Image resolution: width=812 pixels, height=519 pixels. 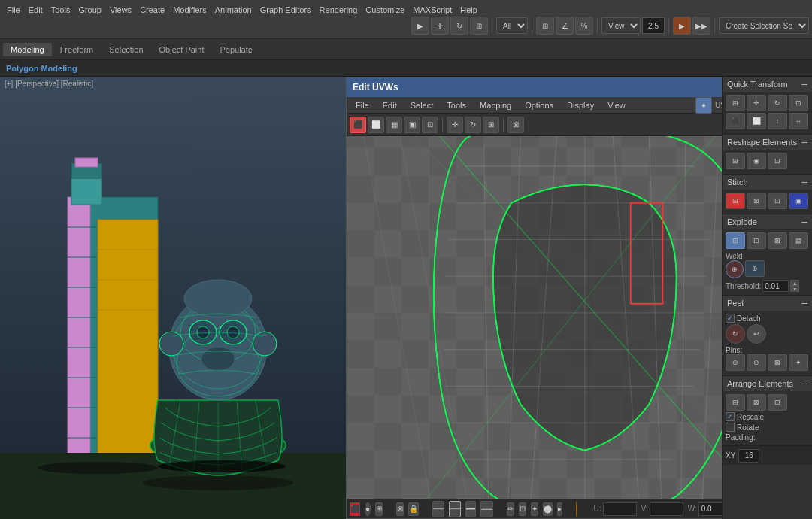 I want to click on peel-btn1: ↻, so click(x=735, y=334).